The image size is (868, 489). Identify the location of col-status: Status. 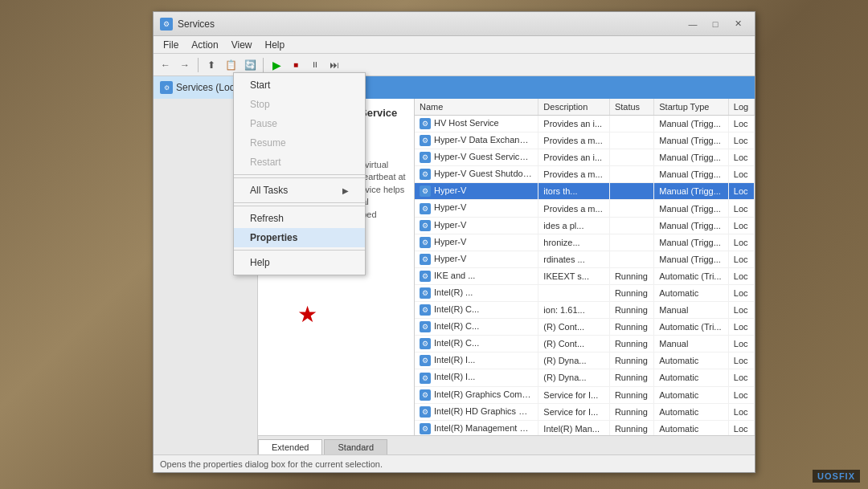
(632, 108).